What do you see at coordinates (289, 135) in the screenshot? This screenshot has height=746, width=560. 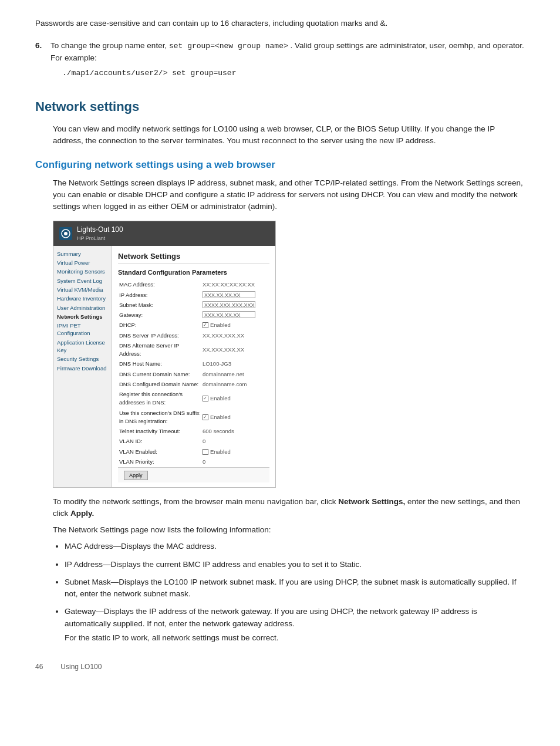 I see `network-settings-body: You can view and modify network settings…` at bounding box center [289, 135].